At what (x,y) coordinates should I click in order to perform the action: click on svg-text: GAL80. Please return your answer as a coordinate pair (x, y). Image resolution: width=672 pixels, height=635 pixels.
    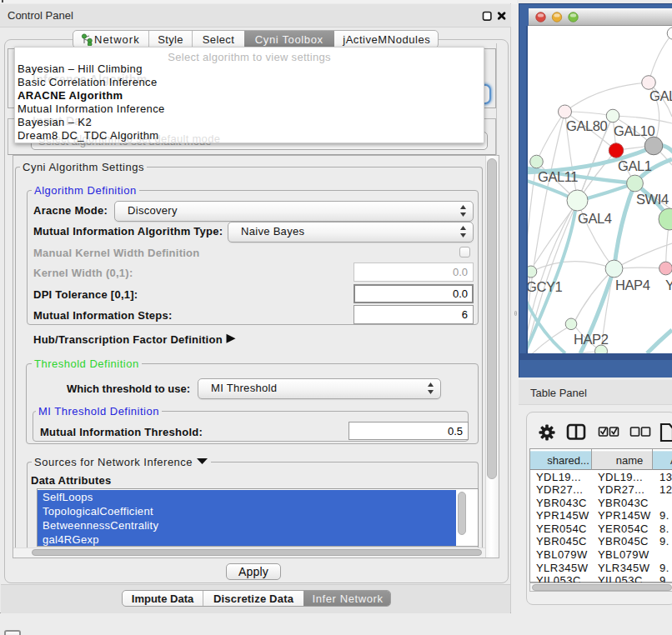
    Looking at the image, I should click on (587, 126).